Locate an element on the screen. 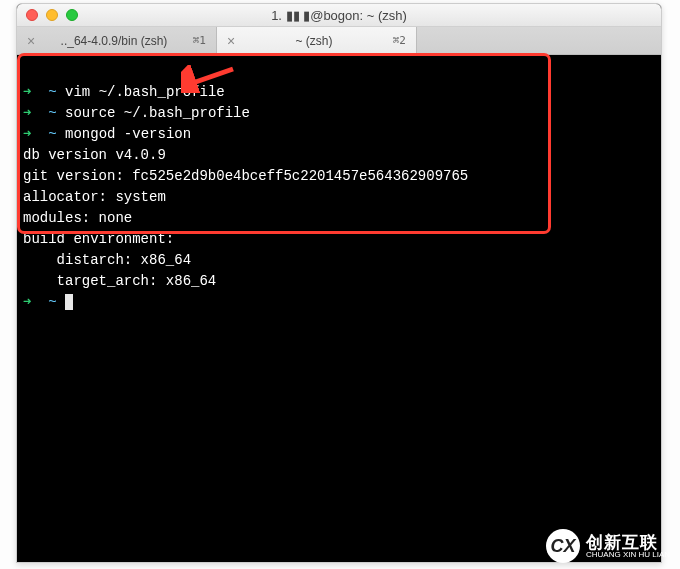 The image size is (680, 569). window-title: 1. ▮▮ ▮@bogon: ~ (zsh) is located at coordinates (339, 16).